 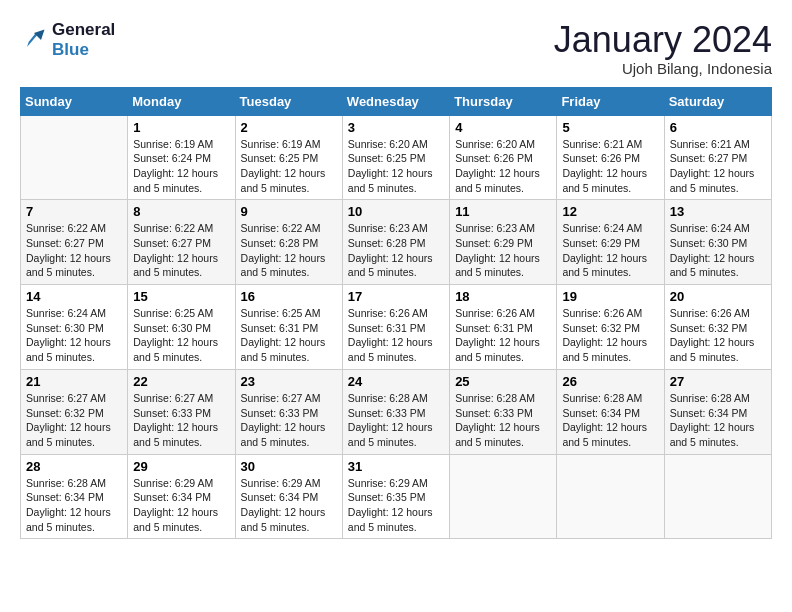 I want to click on calendar-cell: 6Sunrise: 6:21 AMSunset: 6:27 PMDaylight…, so click(x=718, y=158).